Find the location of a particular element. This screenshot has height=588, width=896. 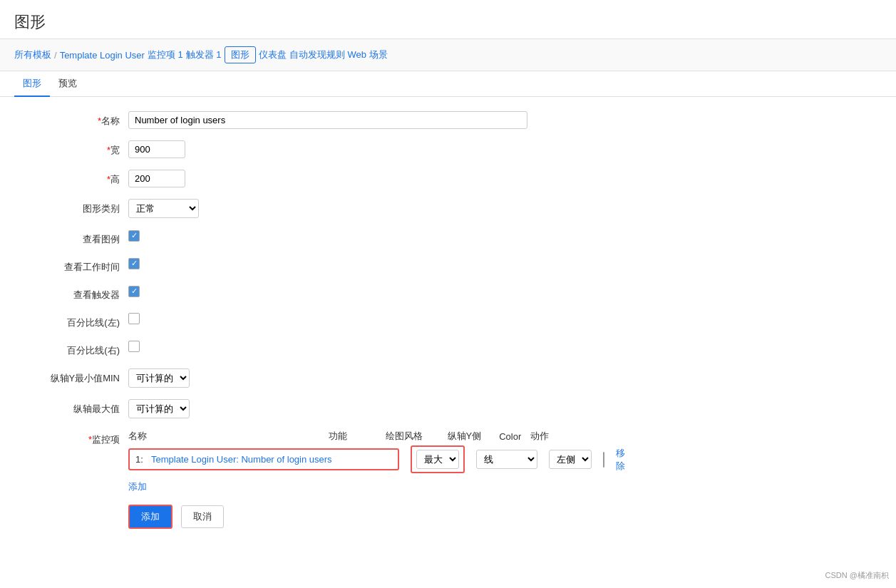

control-height is located at coordinates (342, 178).